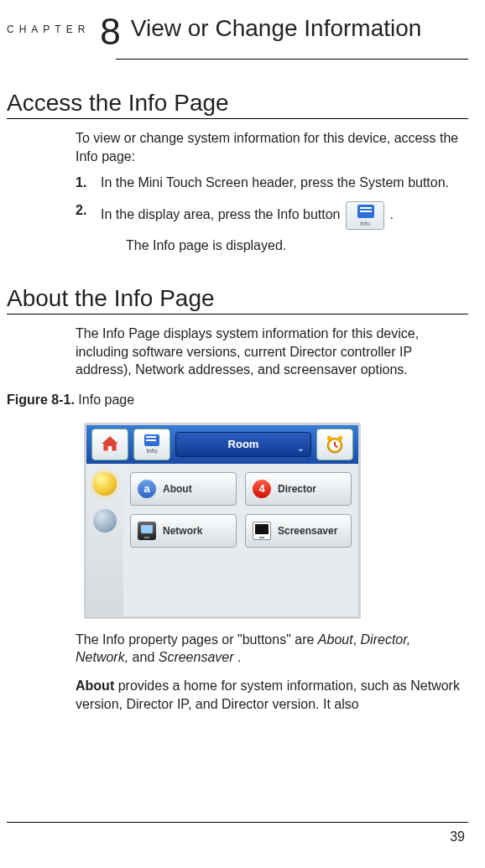 This screenshot has height=868, width=485. What do you see at coordinates (183, 531) in the screenshot?
I see `network-button: Network` at bounding box center [183, 531].